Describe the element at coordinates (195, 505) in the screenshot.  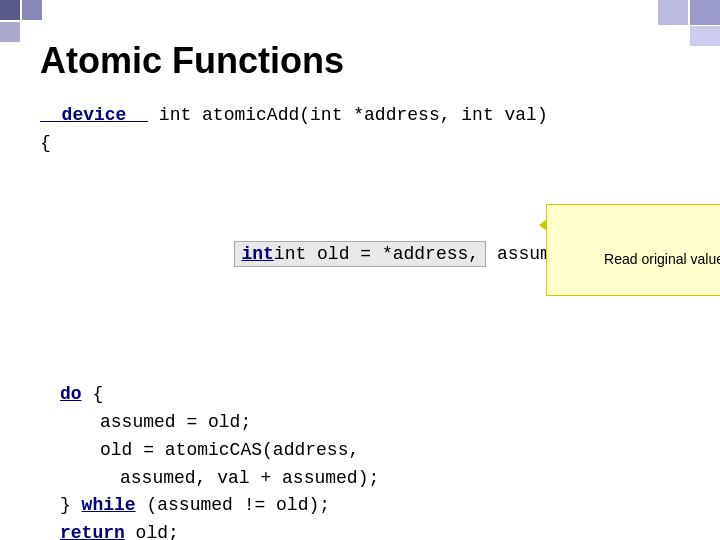
I see `line8-indent: } while (assumed != old);` at that location.